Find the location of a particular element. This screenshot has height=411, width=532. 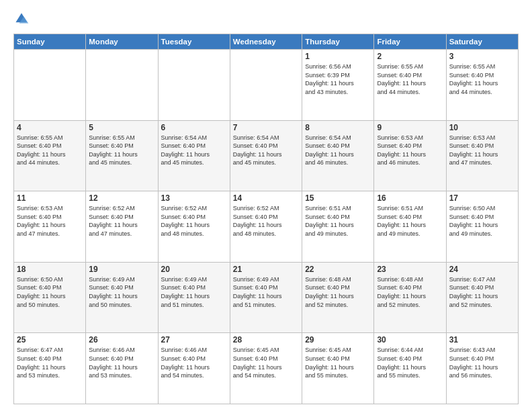

day-number: 7 is located at coordinates (266, 128).